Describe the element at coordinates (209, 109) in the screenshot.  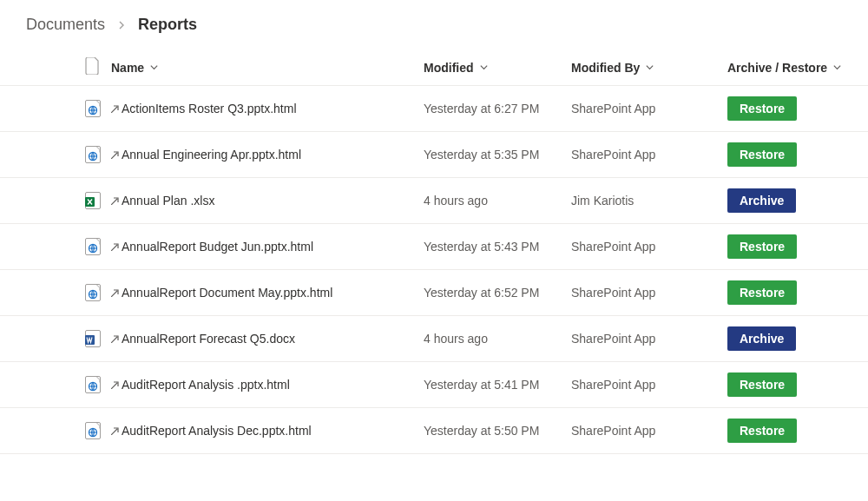
I see `file-name: ActionItems Roster Q3.pptx.html` at that location.